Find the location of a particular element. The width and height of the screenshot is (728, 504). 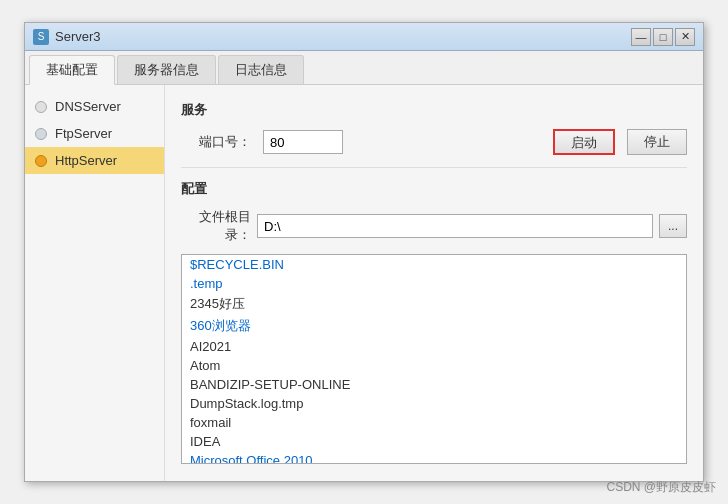

file-list-item: IDEA is located at coordinates (434, 442).